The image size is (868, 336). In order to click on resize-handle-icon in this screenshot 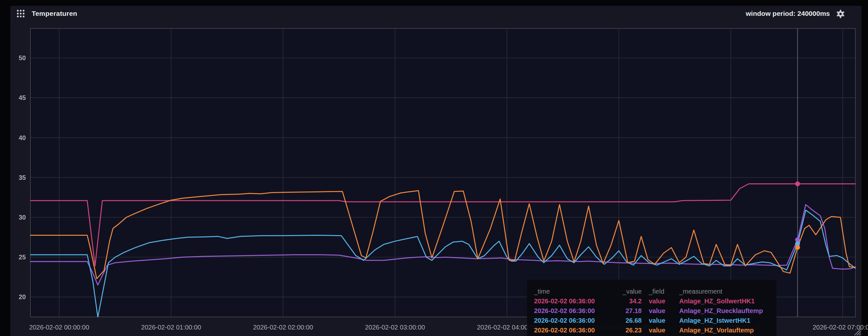, I will do `click(857, 331)`.